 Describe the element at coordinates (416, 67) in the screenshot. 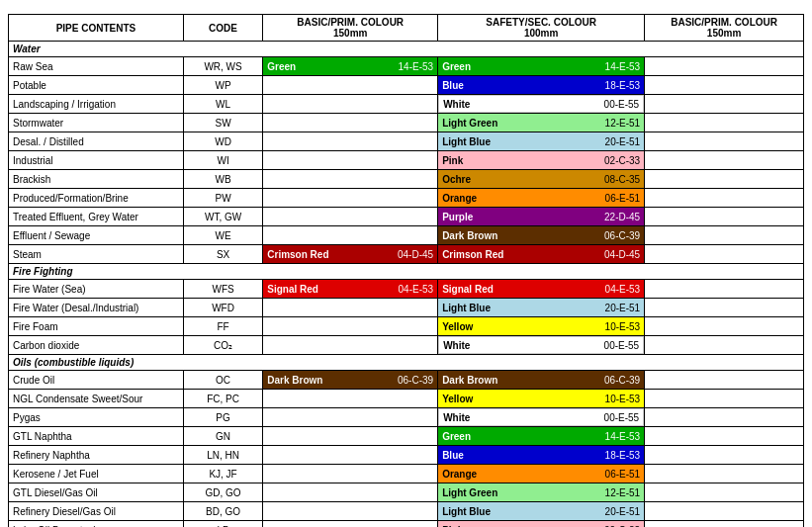

I see `basic1-code: 14-E-53` at that location.